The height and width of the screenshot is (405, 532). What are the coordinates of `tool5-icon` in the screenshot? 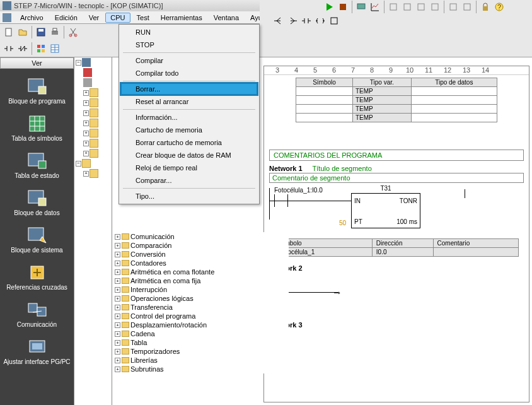 It's located at (453, 7).